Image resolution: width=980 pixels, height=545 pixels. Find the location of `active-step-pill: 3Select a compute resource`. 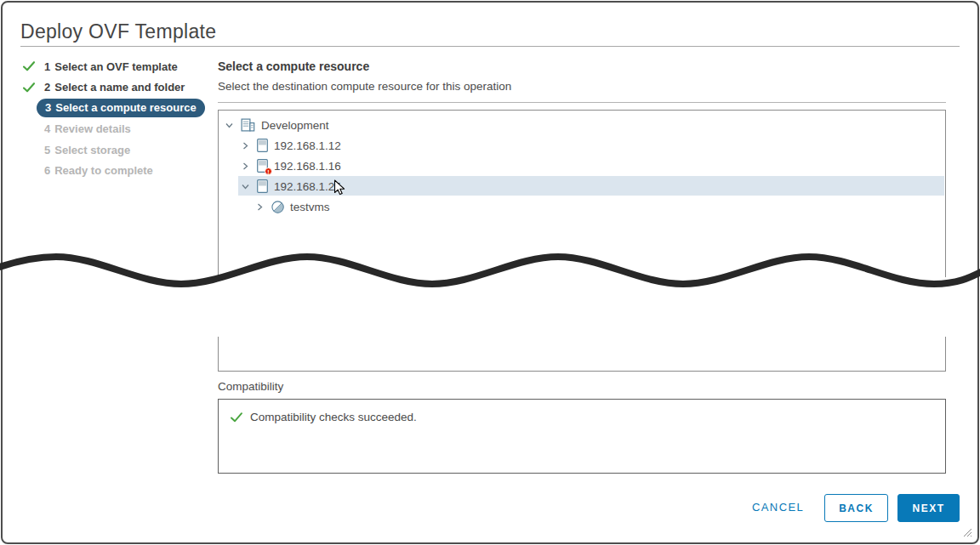

active-step-pill: 3Select a compute resource is located at coordinates (121, 108).